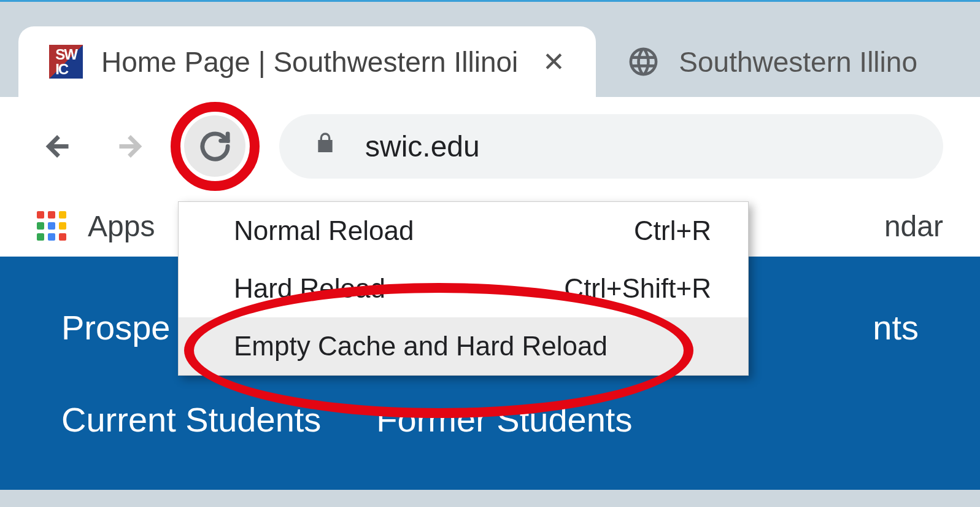 This screenshot has height=507, width=980. Describe the element at coordinates (463, 346) in the screenshot. I see `menu-item-empty-cache-hard-reload: Empty Cache and Hard Reload` at that location.